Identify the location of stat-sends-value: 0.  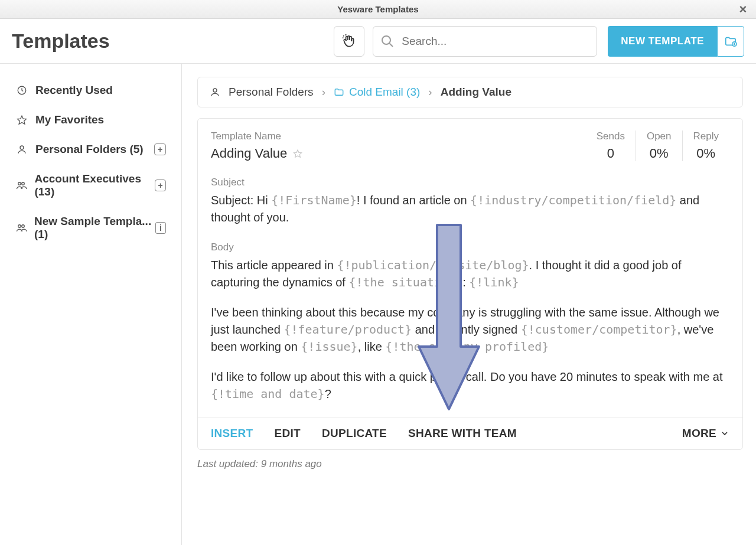
(611, 154).